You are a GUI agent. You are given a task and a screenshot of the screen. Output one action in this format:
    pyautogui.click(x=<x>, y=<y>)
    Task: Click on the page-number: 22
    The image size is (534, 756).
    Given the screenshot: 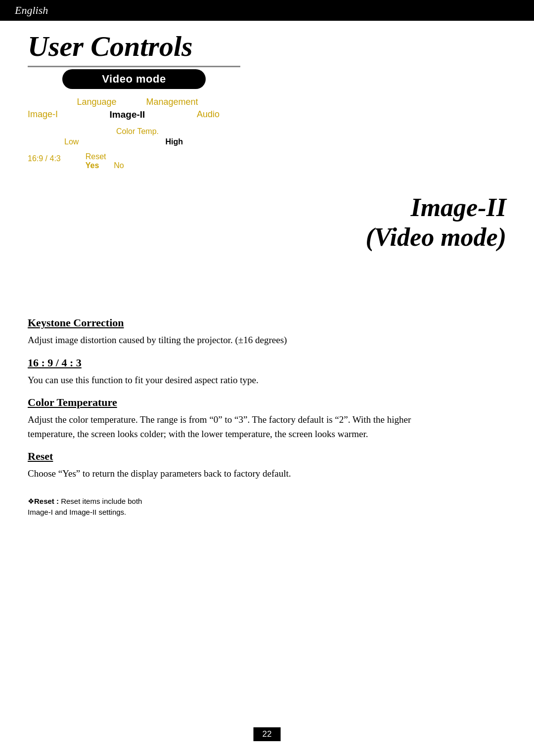 What is the action you would take?
    pyautogui.click(x=267, y=734)
    